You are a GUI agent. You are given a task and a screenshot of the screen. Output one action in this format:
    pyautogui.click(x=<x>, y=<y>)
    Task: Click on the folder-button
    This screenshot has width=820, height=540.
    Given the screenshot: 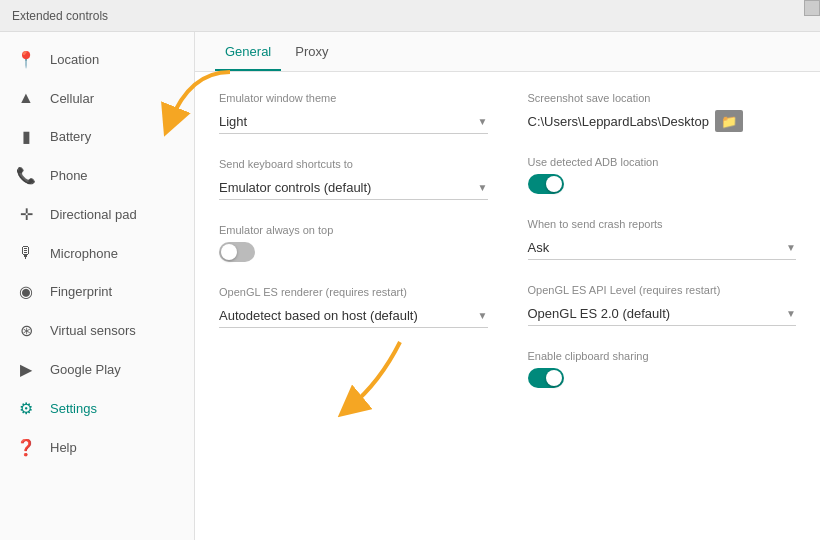 What is the action you would take?
    pyautogui.click(x=729, y=121)
    